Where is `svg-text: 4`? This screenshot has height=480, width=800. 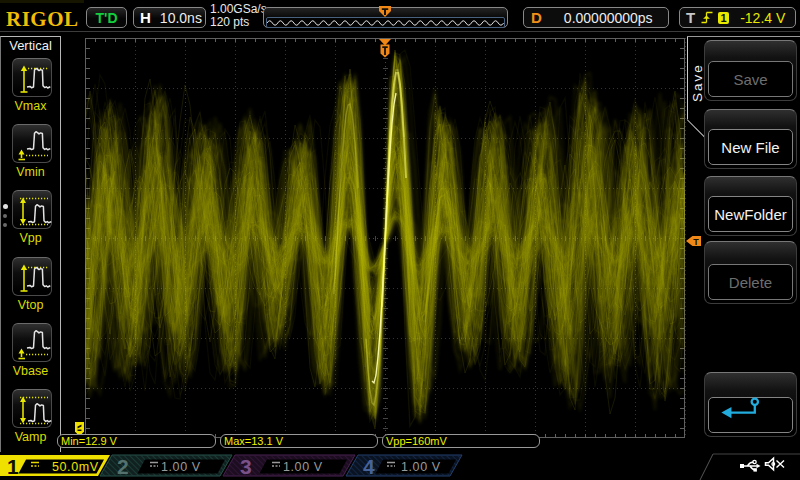 svg-text: 4 is located at coordinates (369, 466).